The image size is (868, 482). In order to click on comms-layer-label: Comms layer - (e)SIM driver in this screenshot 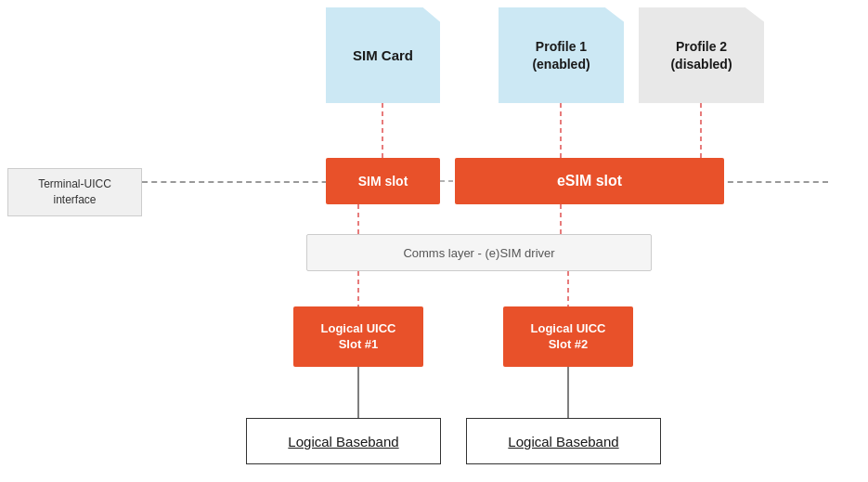, I will do `click(479, 253)`.